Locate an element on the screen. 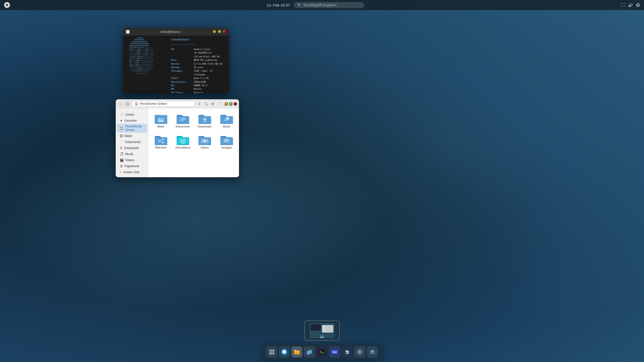  info-button: ℹ is located at coordinates (199, 104).